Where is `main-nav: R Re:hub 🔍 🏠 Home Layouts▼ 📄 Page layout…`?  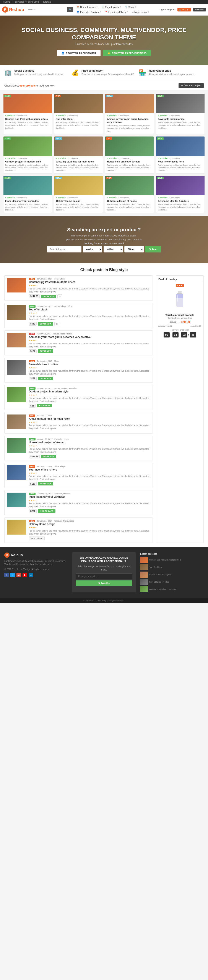
main-nav: R Re:hub 🔍 🏠 Home Layouts▼ 📄 Page layout… is located at coordinates (104, 10).